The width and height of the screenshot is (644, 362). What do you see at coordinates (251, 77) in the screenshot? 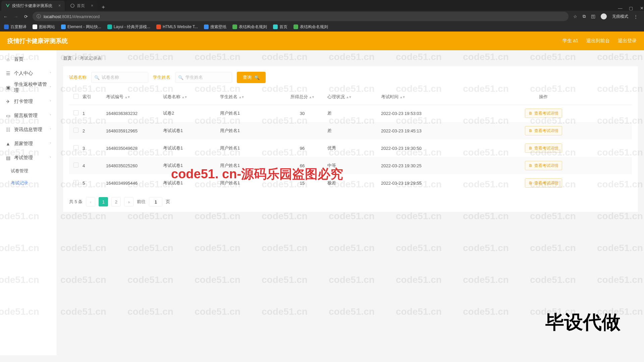
I see `search-button: 查询 🔍` at bounding box center [251, 77].